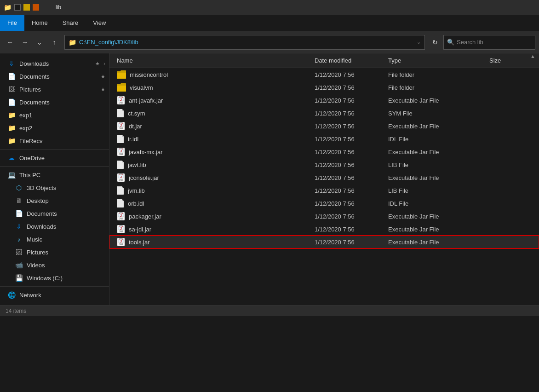 Image resolution: width=539 pixels, height=392 pixels. Describe the element at coordinates (54, 295) in the screenshot. I see `sidebar-item-network: 🌐 Network` at that location.